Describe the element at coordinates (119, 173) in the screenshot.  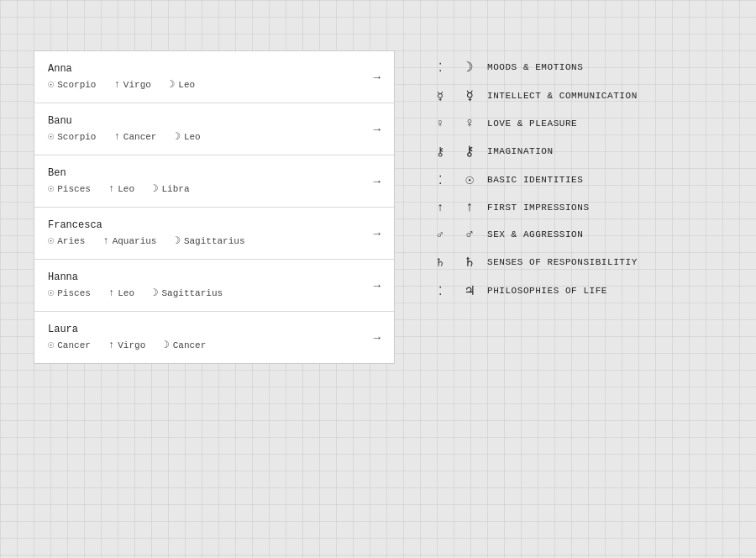
I see `person-name: Ben` at that location.